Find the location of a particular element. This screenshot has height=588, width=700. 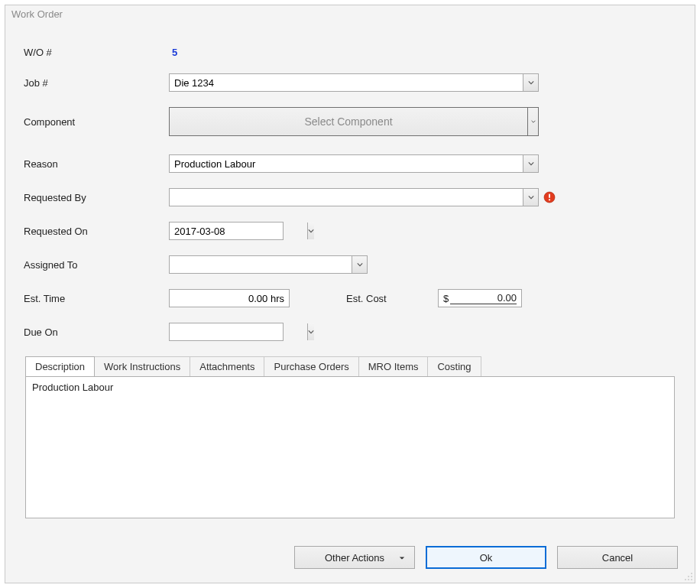

tab-costing: Costing is located at coordinates (454, 366).